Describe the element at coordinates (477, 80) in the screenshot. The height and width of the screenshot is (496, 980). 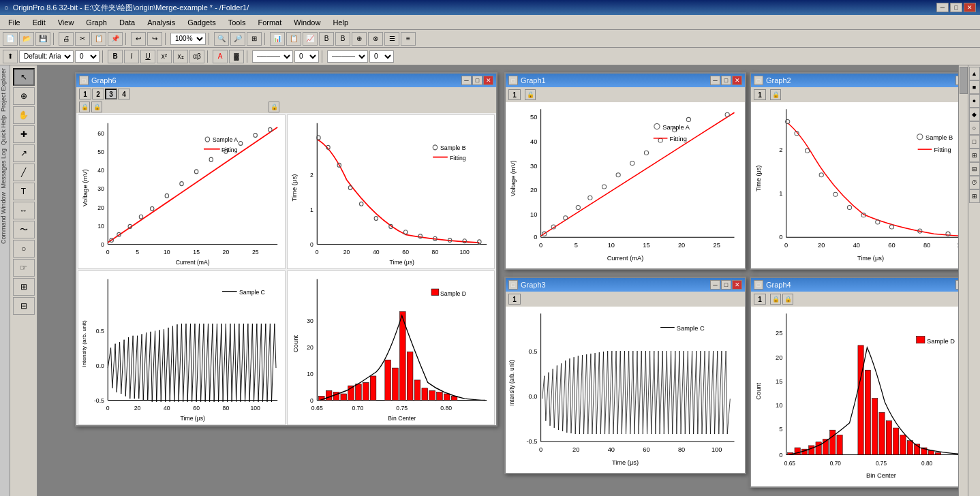
I see `graph6-maximize: □` at that location.